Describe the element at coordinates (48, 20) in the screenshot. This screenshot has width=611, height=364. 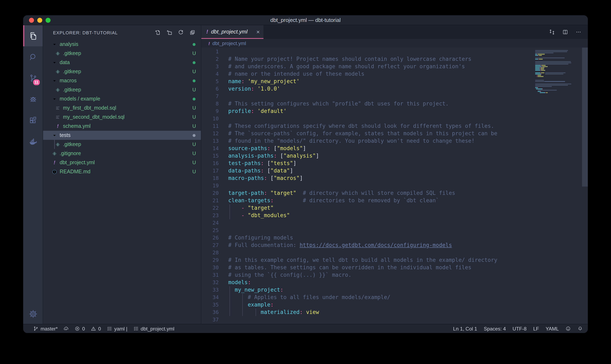
I see `zoom-window-button` at that location.